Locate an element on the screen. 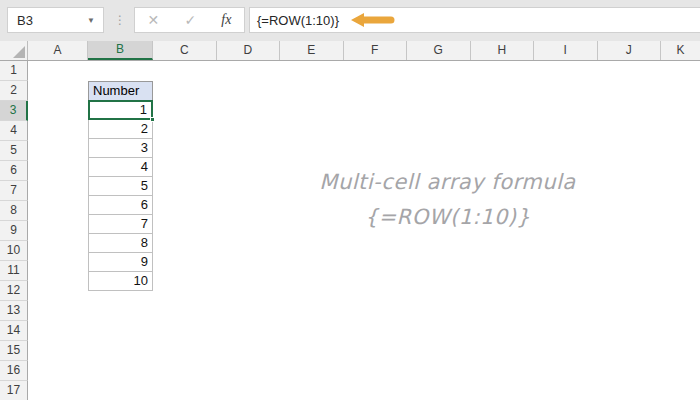 This screenshot has width=700, height=400. cell-b4: 2 is located at coordinates (120, 129).